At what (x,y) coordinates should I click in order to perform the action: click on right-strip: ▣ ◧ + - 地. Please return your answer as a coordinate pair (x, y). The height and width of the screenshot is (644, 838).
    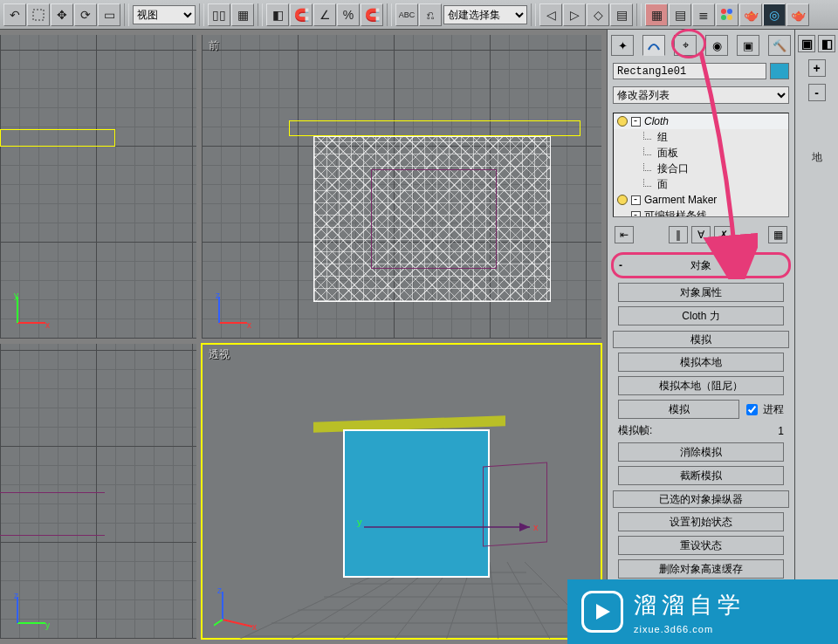
    Looking at the image, I should click on (816, 337).